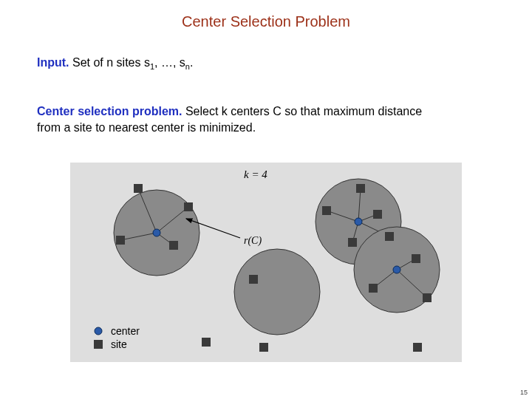 Image resolution: width=532 pixels, height=399 pixels. Describe the element at coordinates (253, 241) in the screenshot. I see `r-label: r(C)` at that location.